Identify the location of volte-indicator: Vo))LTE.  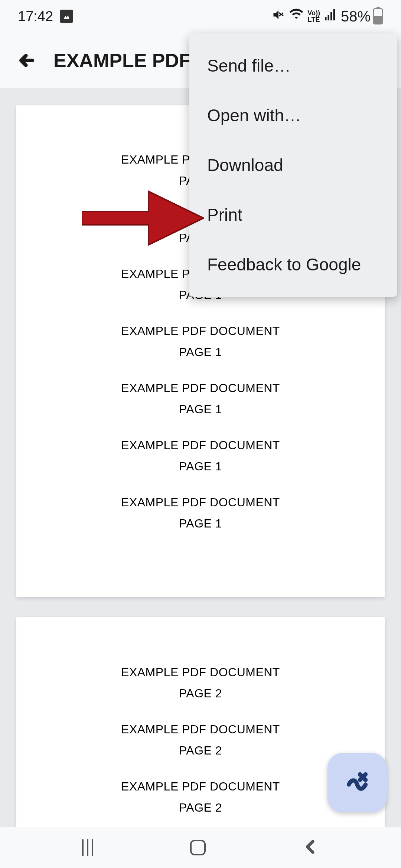
(314, 16).